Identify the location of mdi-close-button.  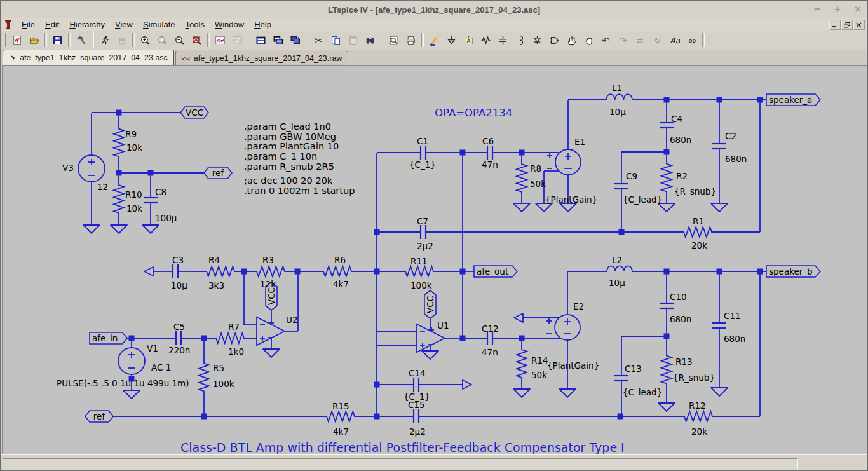
(859, 25).